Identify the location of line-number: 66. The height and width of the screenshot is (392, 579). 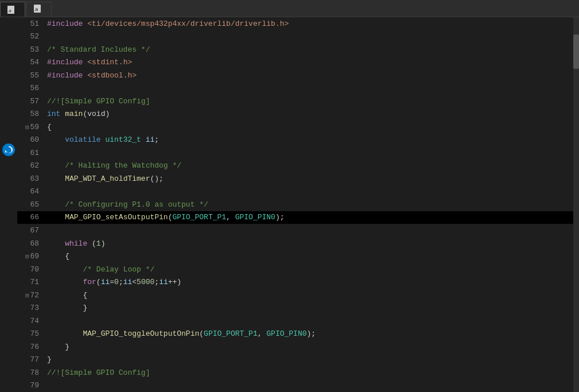
(31, 218).